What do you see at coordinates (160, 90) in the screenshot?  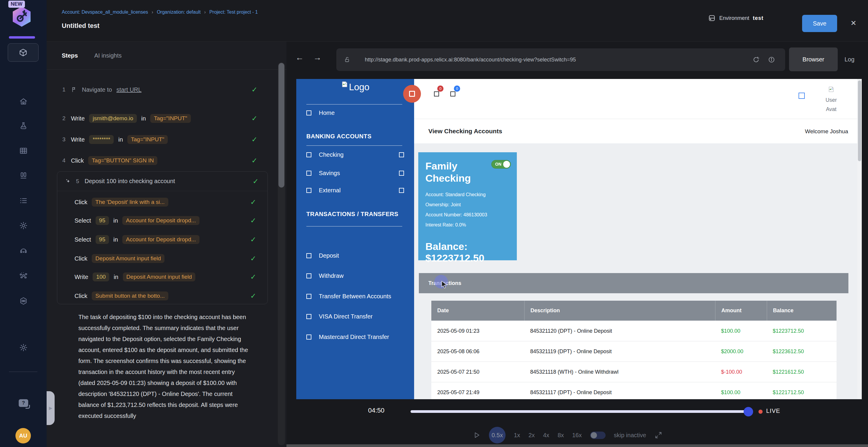 I see `step-row-1: 1 Navigate to start URL ✓` at bounding box center [160, 90].